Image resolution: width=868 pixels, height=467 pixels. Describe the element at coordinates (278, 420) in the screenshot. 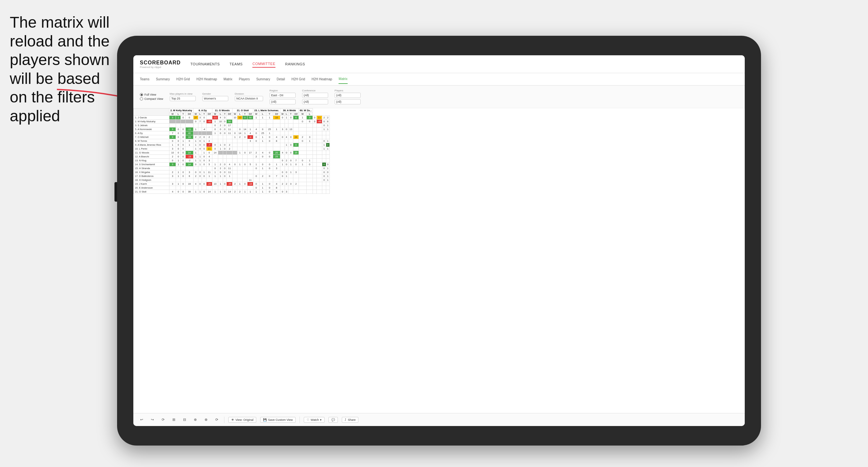

I see `save-custom-button: 💾 Save Custom View` at that location.